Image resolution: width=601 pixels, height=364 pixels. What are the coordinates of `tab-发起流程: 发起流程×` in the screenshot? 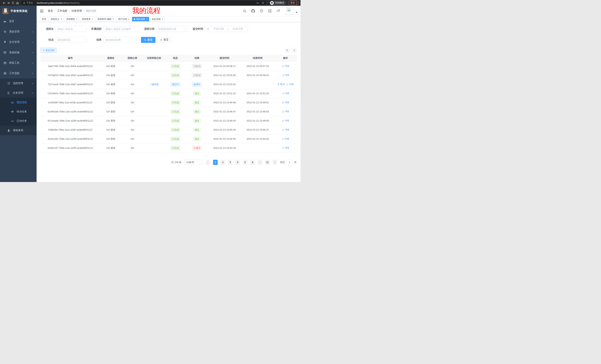 It's located at (157, 19).